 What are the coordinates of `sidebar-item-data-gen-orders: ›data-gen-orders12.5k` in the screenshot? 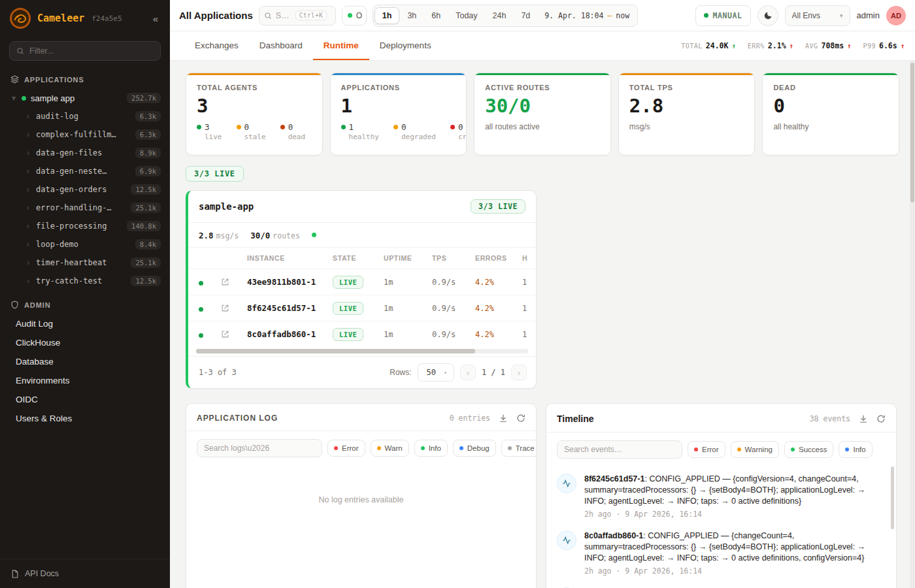 It's located at (85, 189).